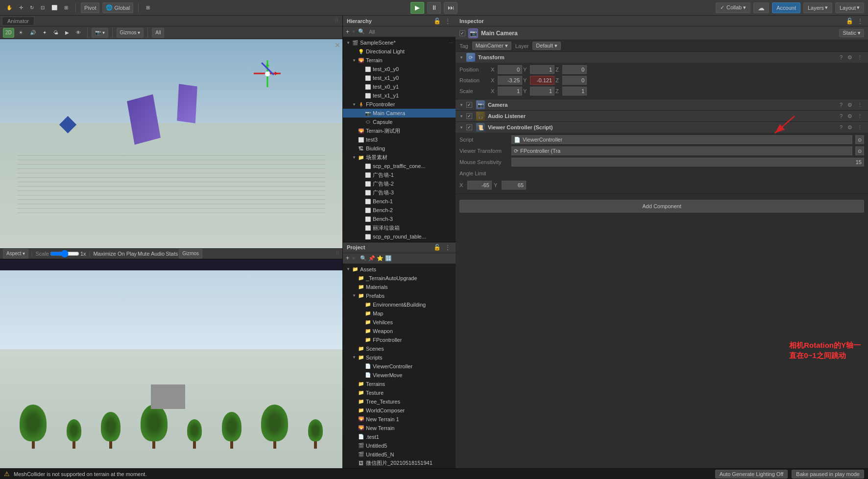  What do you see at coordinates (399, 113) in the screenshot?
I see `hierarchy-item-8: ▶ 📷 Main Camera` at bounding box center [399, 113].